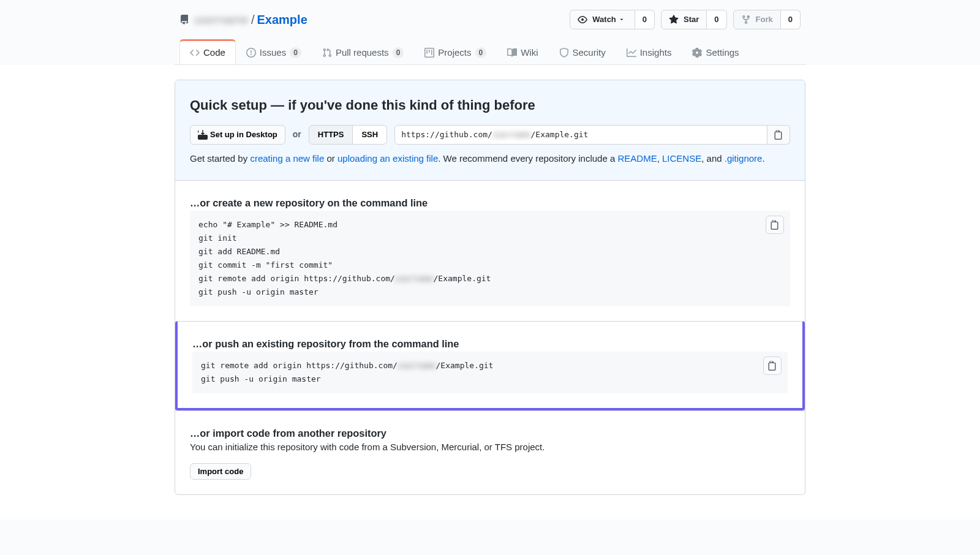 The width and height of the screenshot is (980, 555). Describe the element at coordinates (581, 135) in the screenshot. I see `clone-url-input: https://github.com/username/Example.git` at that location.